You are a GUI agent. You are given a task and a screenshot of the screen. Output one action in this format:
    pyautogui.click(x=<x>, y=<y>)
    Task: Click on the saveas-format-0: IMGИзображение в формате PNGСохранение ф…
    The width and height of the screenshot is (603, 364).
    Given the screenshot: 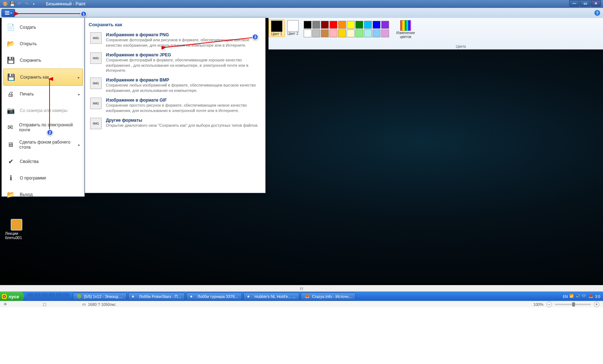 What is the action you would take?
    pyautogui.click(x=175, y=40)
    